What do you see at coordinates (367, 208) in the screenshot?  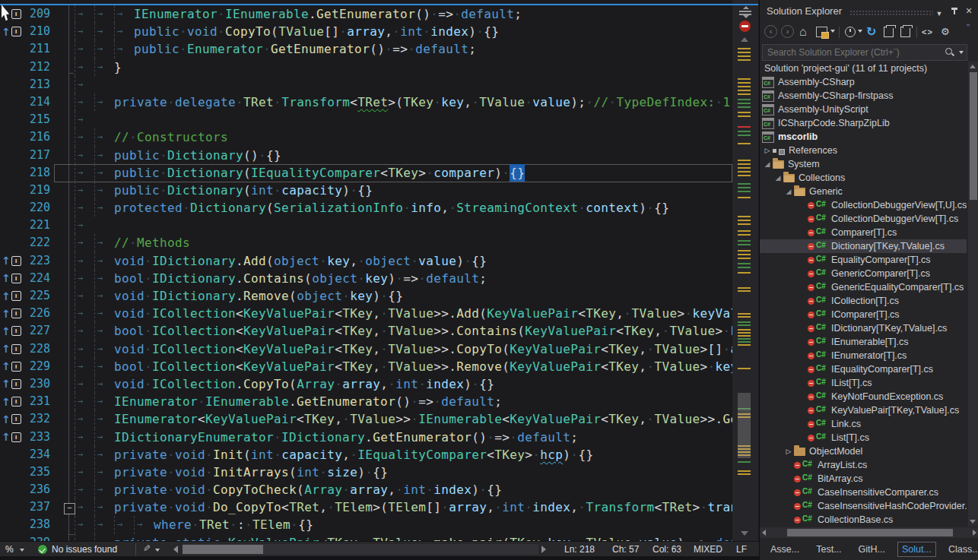 I see `code-line-220: 220→→protected·Dictionary(SerializationI…` at bounding box center [367, 208].